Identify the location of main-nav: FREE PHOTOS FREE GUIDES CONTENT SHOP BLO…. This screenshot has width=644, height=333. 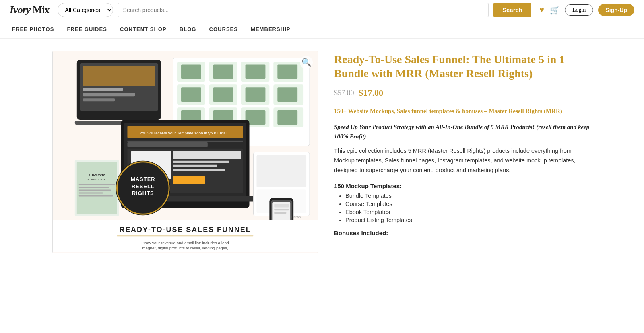
(322, 29).